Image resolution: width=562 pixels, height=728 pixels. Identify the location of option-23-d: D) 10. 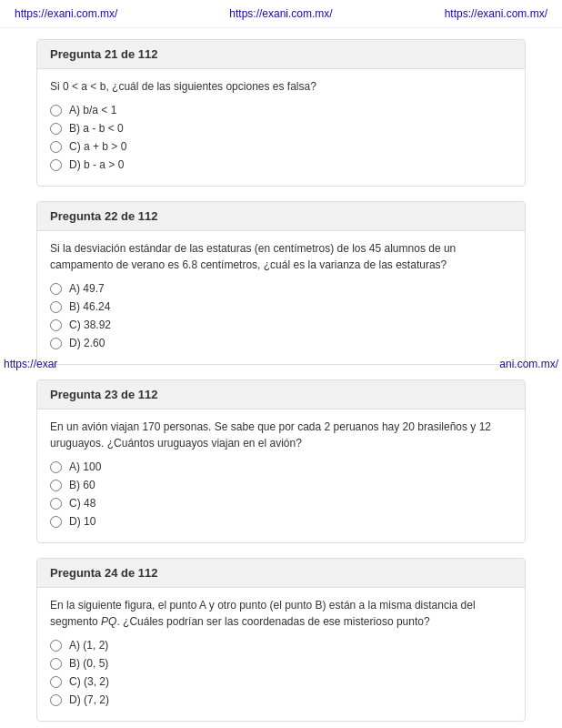
(281, 521).